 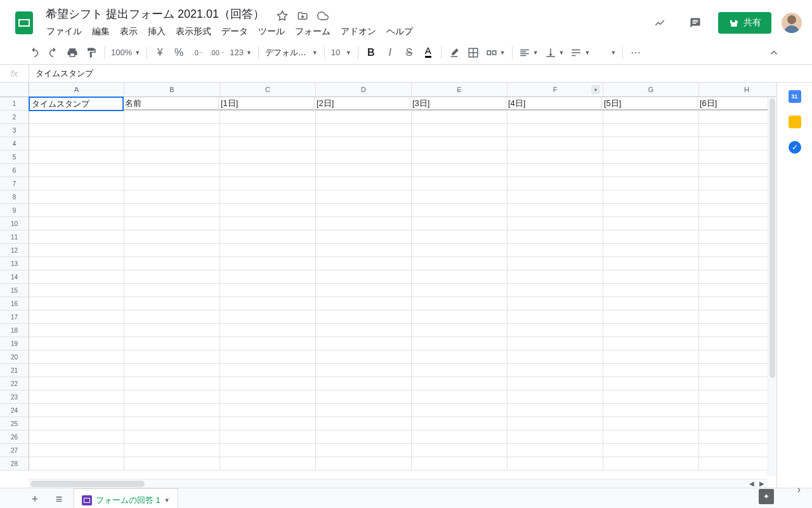 I want to click on cell: [6日], so click(x=737, y=104).